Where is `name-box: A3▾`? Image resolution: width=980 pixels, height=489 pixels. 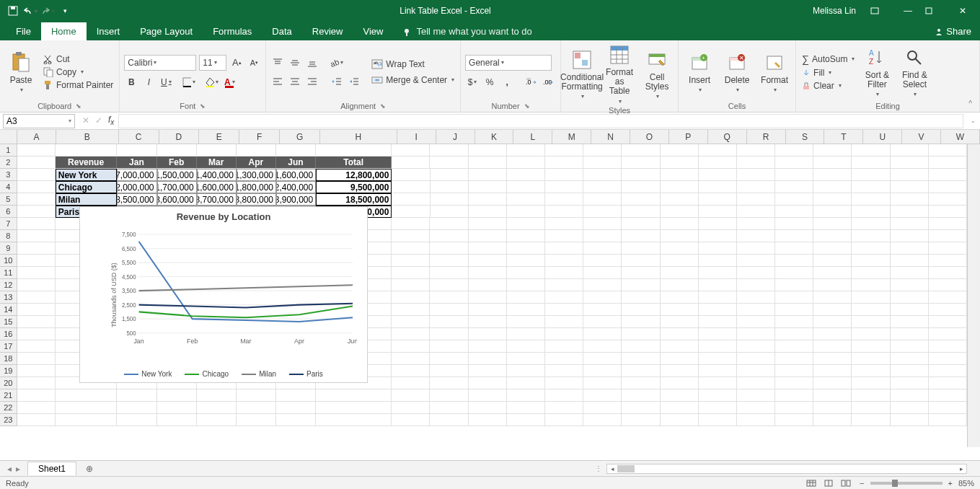
name-box: A3▾ is located at coordinates (39, 121).